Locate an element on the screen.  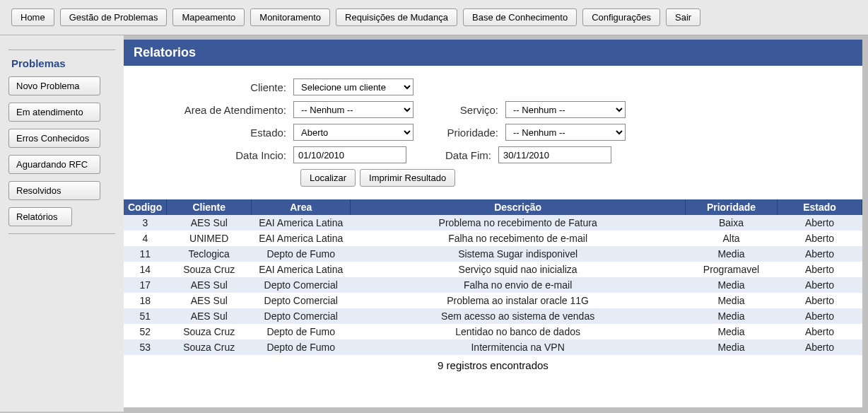
imprimir-button: Imprimir Resultado is located at coordinates (407, 178).